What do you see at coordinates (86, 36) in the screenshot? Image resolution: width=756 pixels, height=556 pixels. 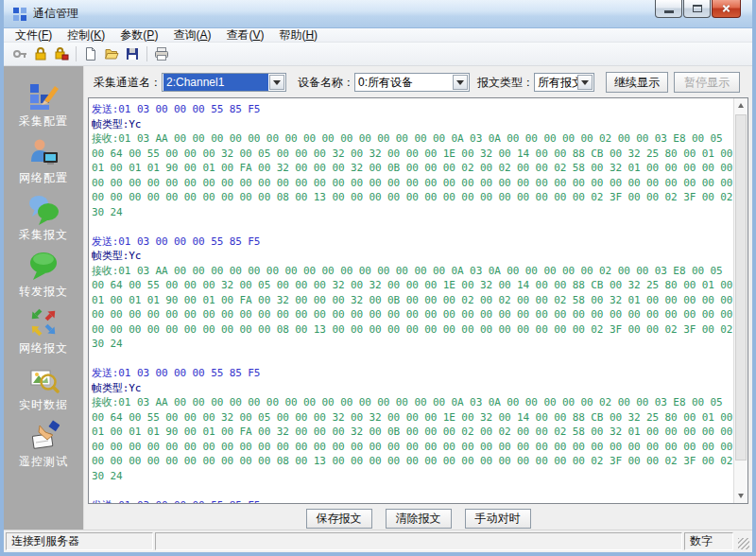 I see `menu-control: 控制(K)` at bounding box center [86, 36].